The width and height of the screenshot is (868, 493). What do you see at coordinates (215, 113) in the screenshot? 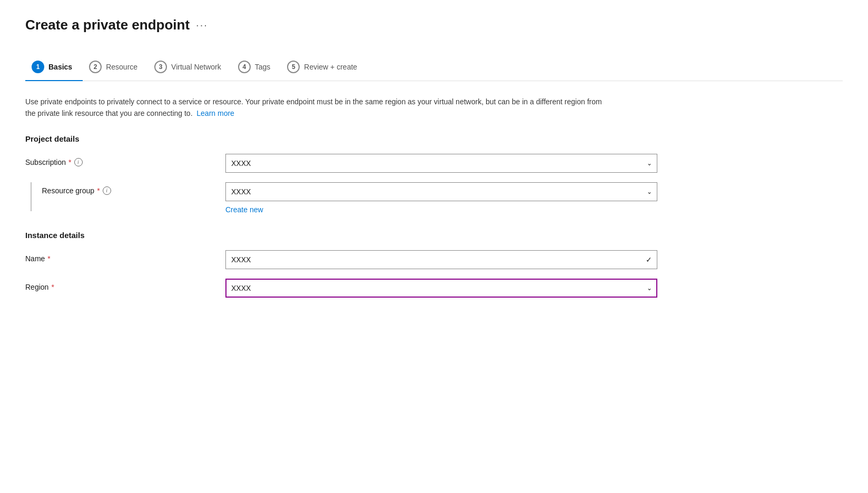
I see `learn-more-link: Learn more` at bounding box center [215, 113].